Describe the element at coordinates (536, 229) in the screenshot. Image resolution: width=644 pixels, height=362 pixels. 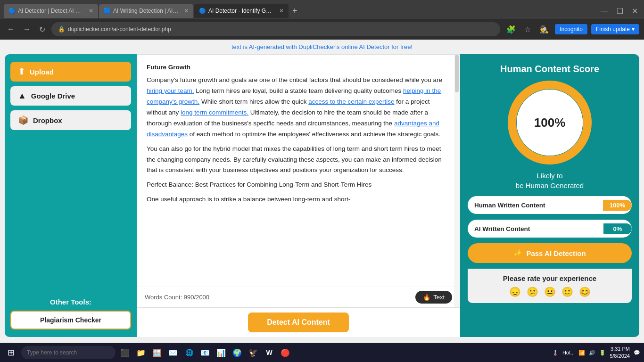
I see `ai-written-label: AI Written Content` at that location.